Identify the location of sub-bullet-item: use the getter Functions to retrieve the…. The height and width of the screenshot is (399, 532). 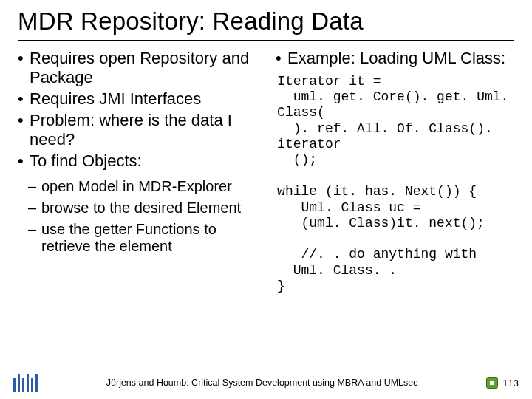
(143, 238).